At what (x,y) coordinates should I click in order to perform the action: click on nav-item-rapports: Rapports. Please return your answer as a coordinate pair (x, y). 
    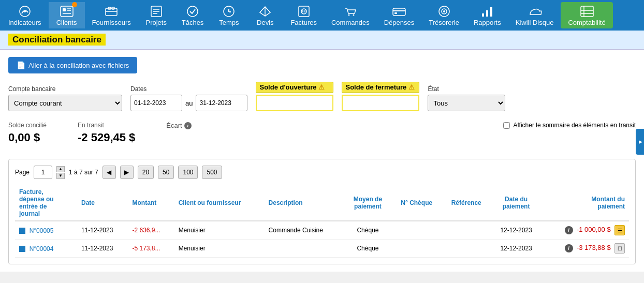
    Looking at the image, I should click on (488, 16).